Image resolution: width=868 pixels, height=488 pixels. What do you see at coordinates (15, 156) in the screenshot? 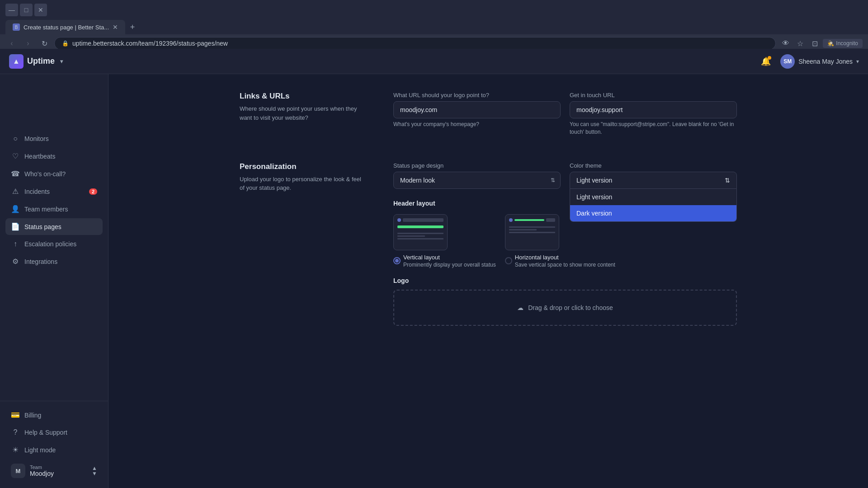
I see `heartbeats-icon: ♡` at bounding box center [15, 156].